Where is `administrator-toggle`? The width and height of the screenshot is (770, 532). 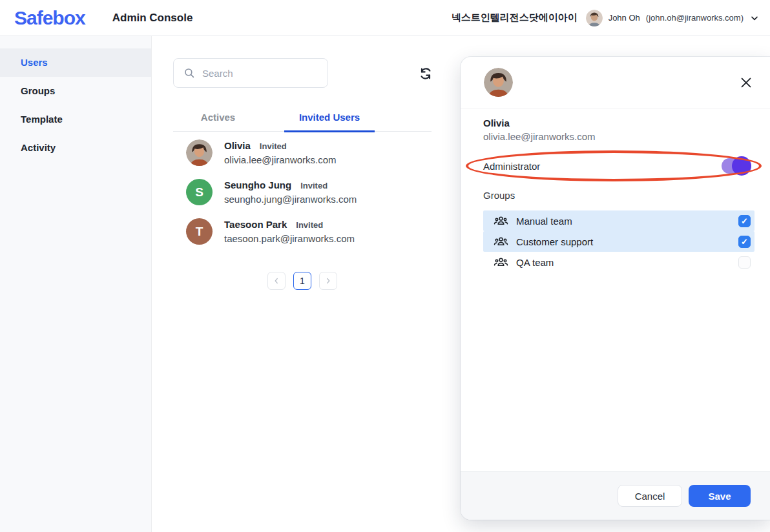 administrator-toggle is located at coordinates (736, 166).